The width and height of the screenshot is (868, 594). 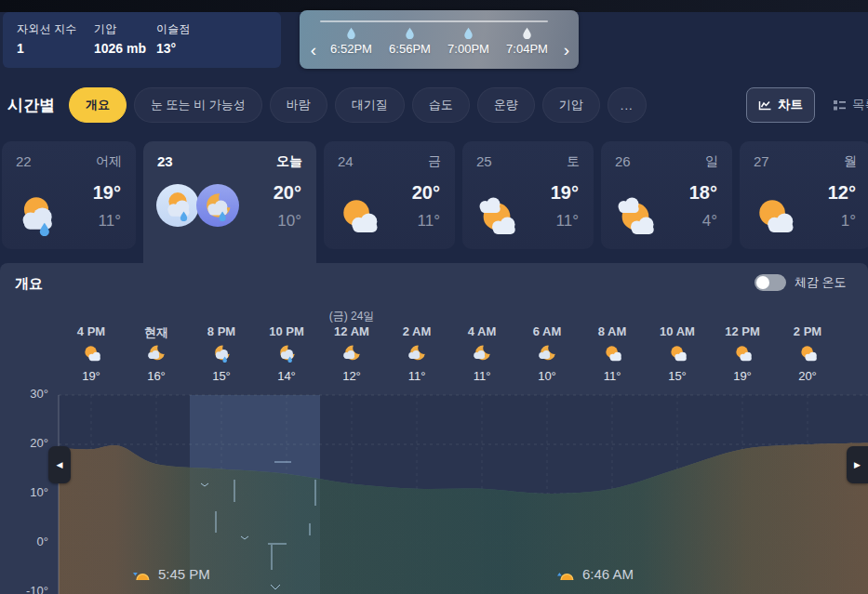 What do you see at coordinates (156, 376) in the screenshot?
I see `hour-temp-label: 16°` at bounding box center [156, 376].